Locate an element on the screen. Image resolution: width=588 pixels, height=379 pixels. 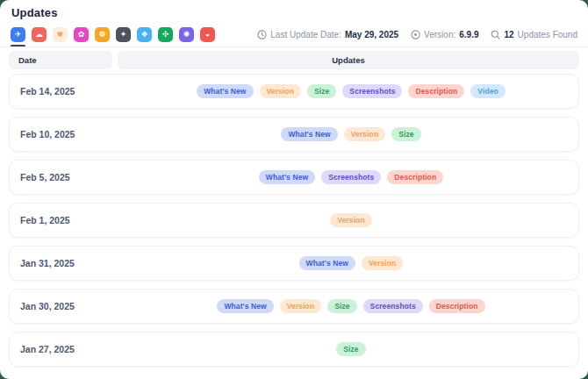
last-update-label: Last Update Date: is located at coordinates (305, 35).